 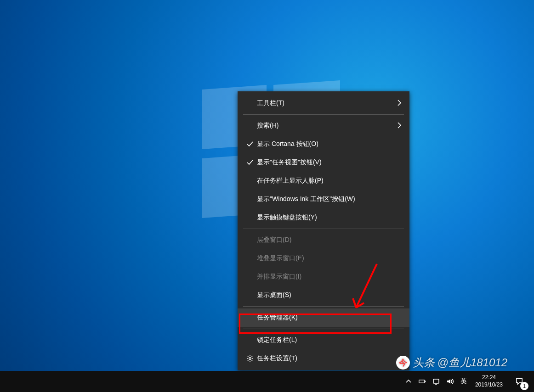 What do you see at coordinates (489, 381) in the screenshot?
I see `clock: 22:24 2019/10/23` at bounding box center [489, 381].